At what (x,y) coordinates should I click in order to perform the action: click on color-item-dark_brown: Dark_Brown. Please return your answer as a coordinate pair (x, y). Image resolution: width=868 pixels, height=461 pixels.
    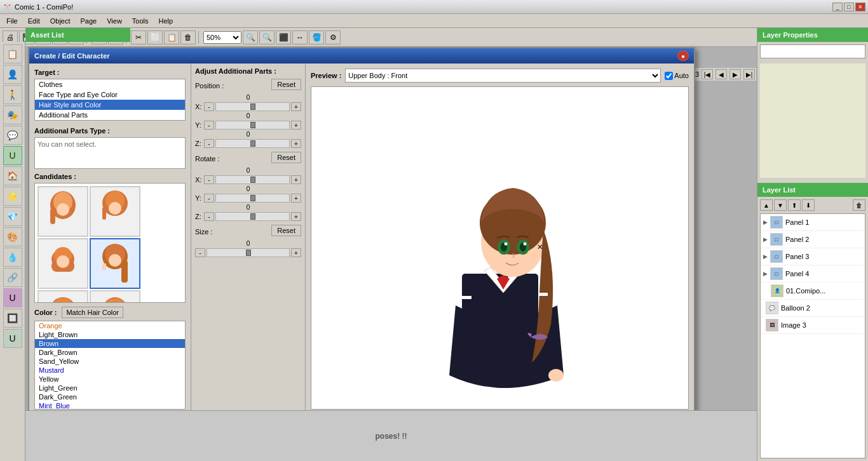
    Looking at the image, I should click on (110, 352).